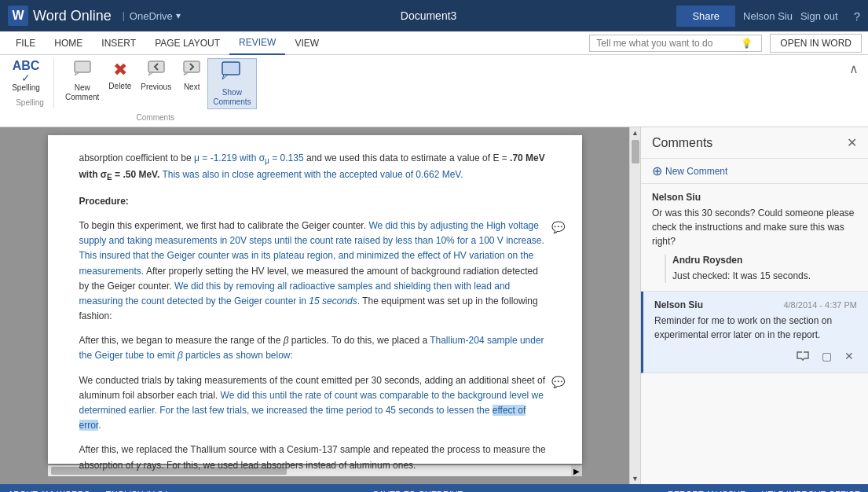  I want to click on comments-group-label: Comments, so click(156, 118).